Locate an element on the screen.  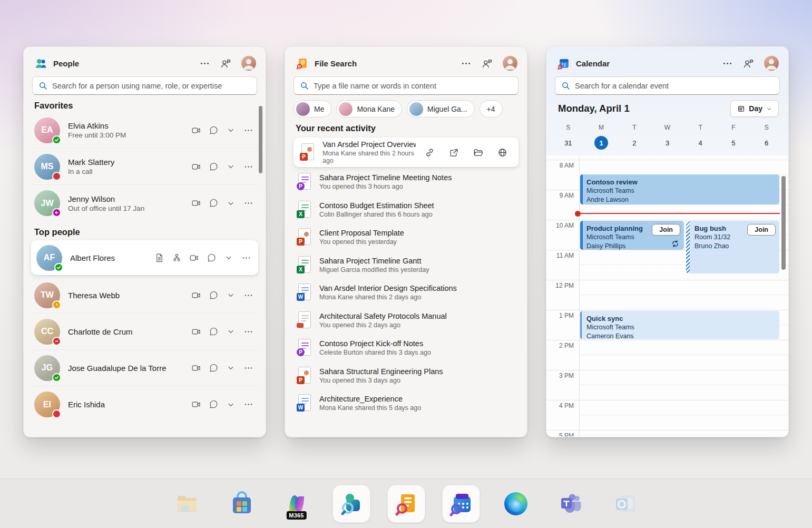
person-row: MS Mark Slattery In a call is located at coordinates (144, 167).